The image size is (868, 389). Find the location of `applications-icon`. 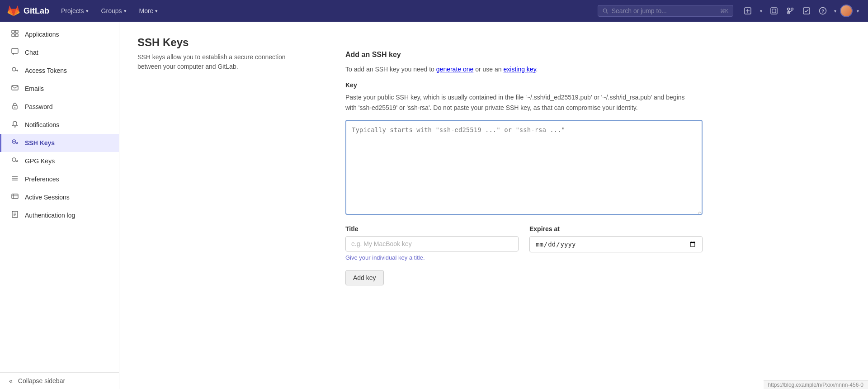

applications-icon is located at coordinates (15, 34).